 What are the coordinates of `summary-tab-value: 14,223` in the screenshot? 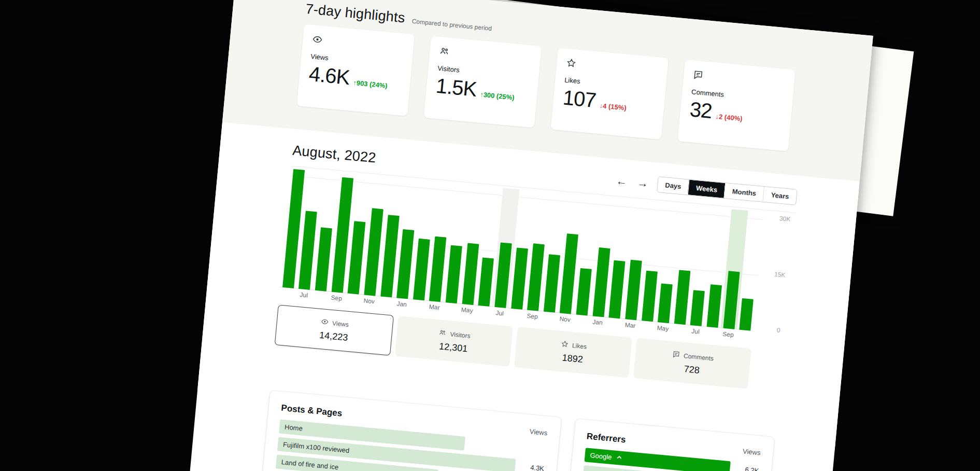 It's located at (334, 336).